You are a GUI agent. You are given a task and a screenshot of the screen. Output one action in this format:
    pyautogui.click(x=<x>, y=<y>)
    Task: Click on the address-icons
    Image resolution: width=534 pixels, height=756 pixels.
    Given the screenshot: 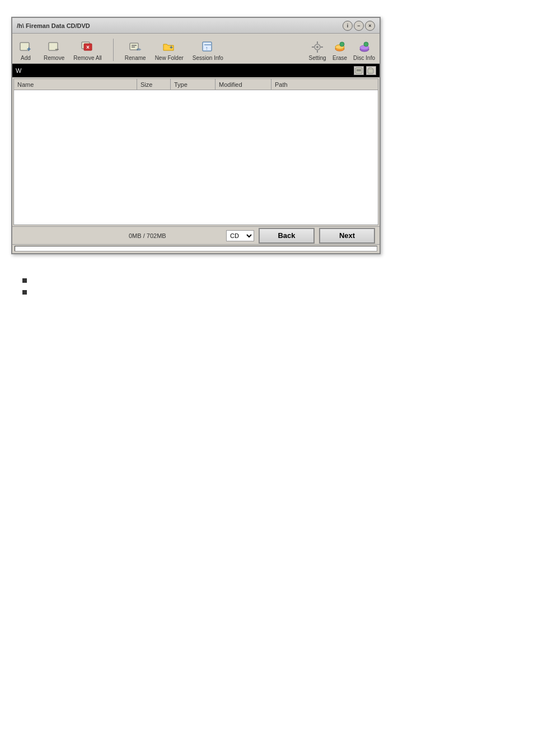 What is the action you would take?
    pyautogui.click(x=365, y=71)
    